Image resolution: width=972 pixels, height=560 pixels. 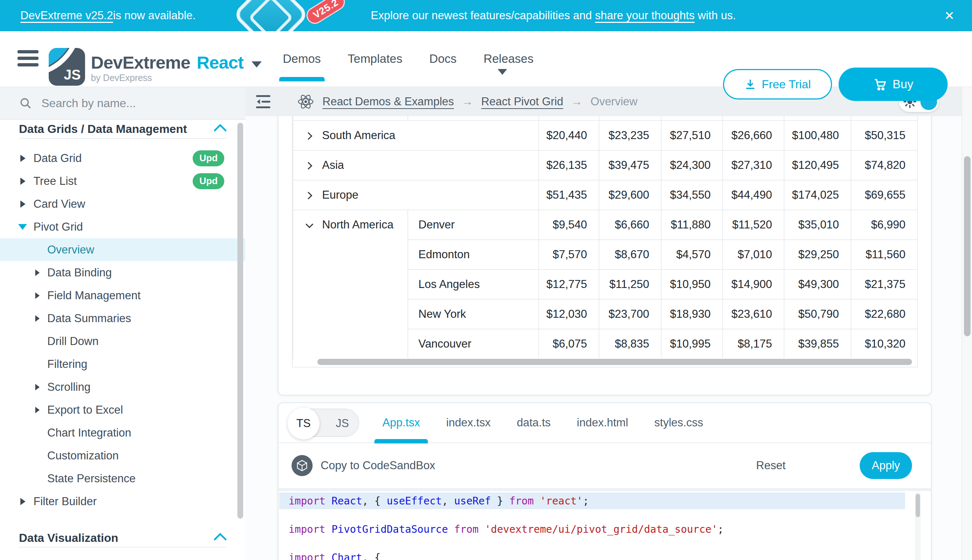 I want to click on copy-to-codesandbox-button: Copy to CodeSandBox, so click(x=378, y=465).